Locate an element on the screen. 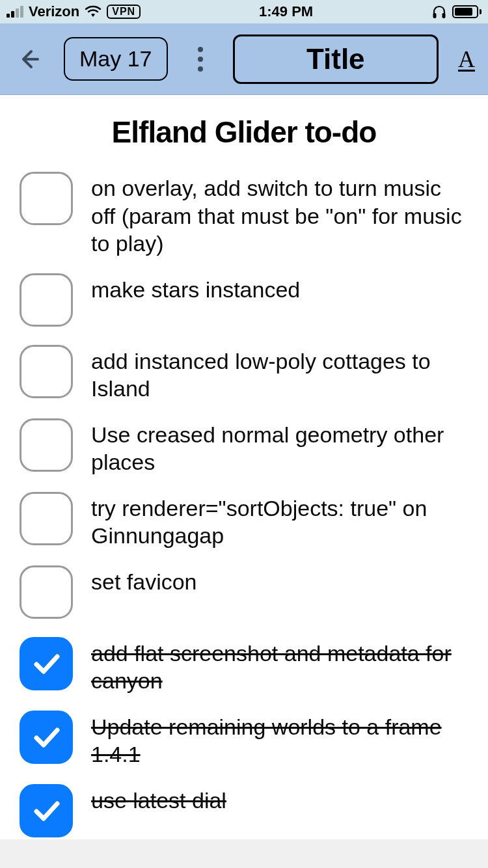  status-time: 1:49 PM is located at coordinates (286, 12).